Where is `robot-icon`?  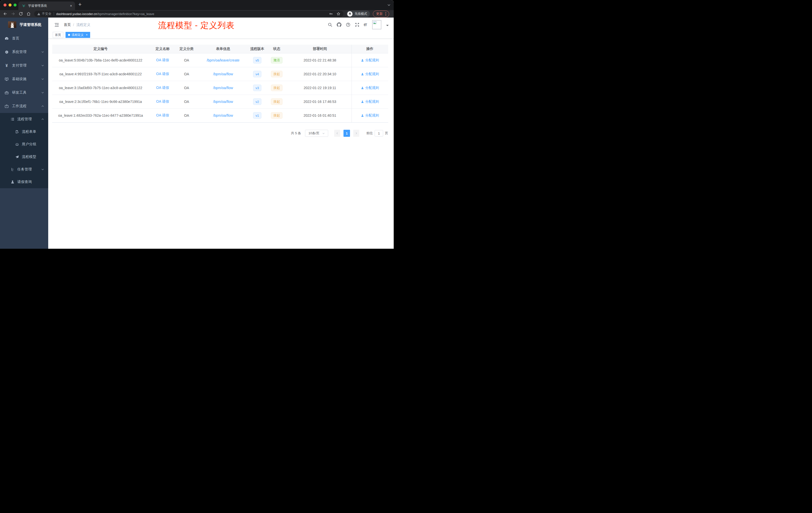
robot-icon is located at coordinates (17, 144).